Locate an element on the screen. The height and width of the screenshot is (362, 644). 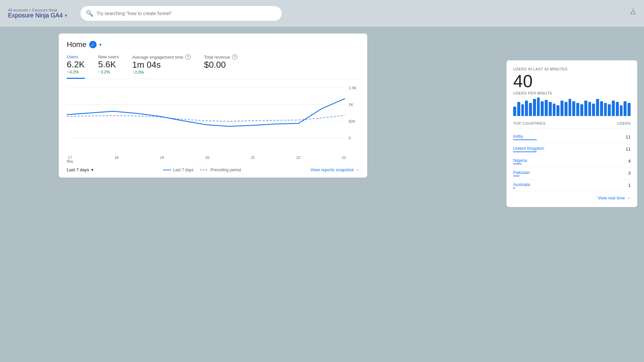
users-column-label: USERS is located at coordinates (624, 123).